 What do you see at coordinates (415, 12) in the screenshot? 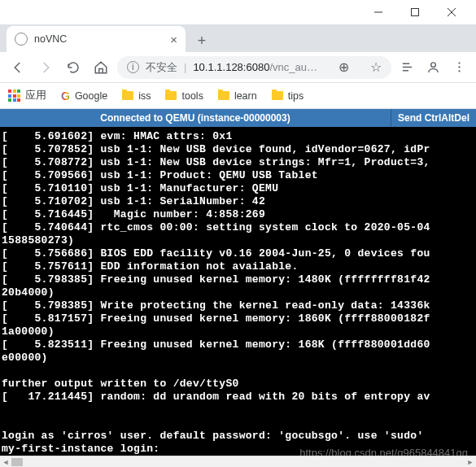
I see `maximize-button` at bounding box center [415, 12].